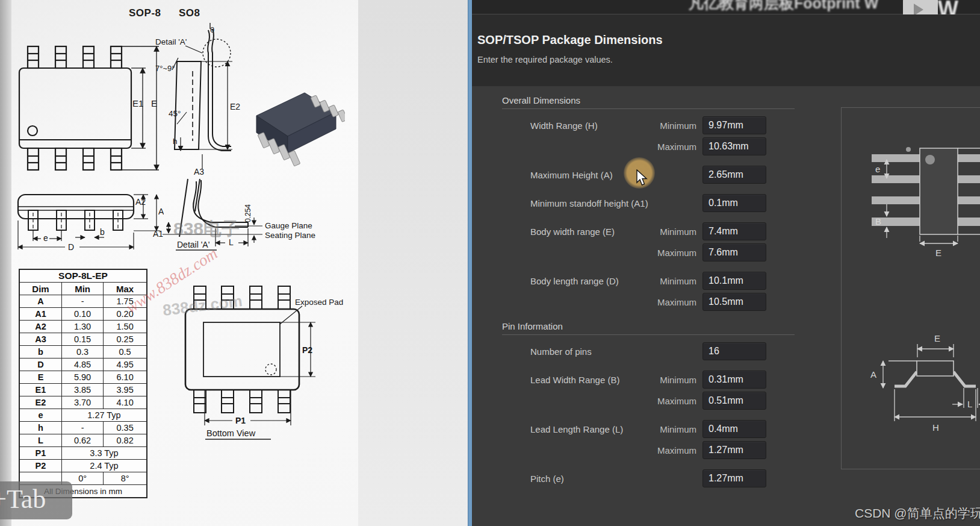  I want to click on exposed-pad-label: Exposed Pad, so click(319, 302).